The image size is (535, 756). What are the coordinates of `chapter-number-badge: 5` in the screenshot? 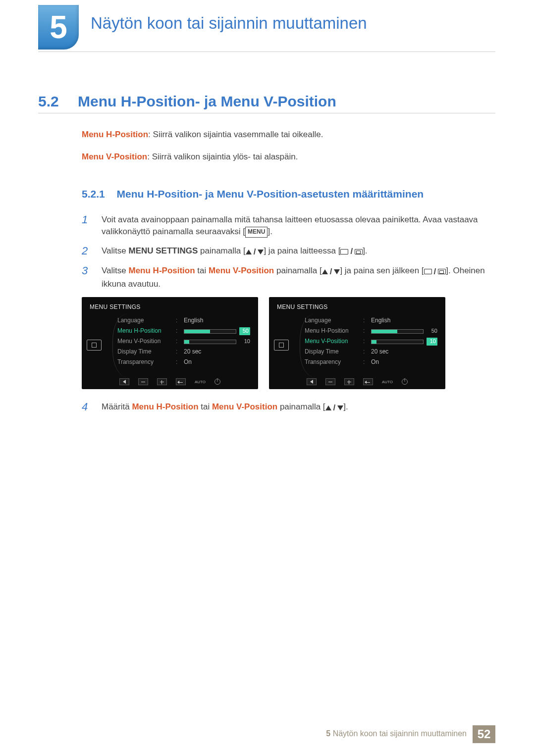 It's located at (58, 27).